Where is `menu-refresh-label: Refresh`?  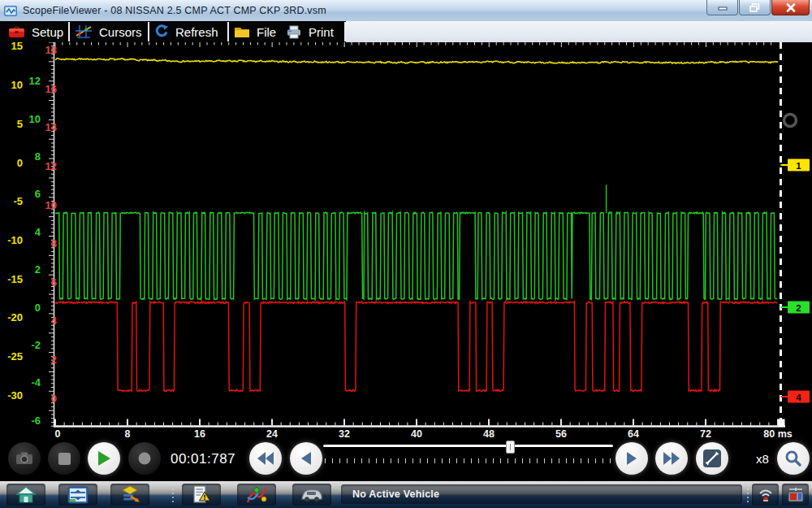 menu-refresh-label: Refresh is located at coordinates (197, 33).